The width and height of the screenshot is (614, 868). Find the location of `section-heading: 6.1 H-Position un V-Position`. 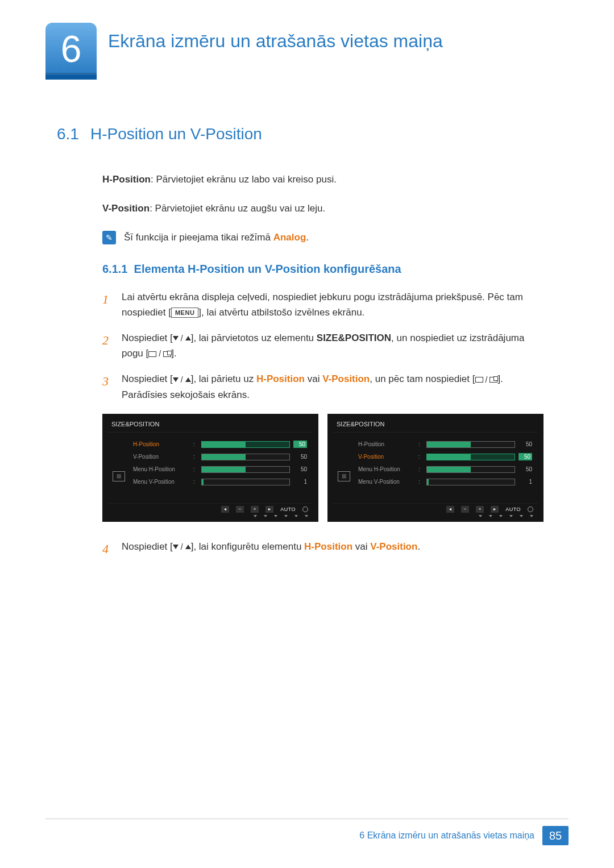

section-heading: 6.1 H-Position un V-Position is located at coordinates (313, 134).